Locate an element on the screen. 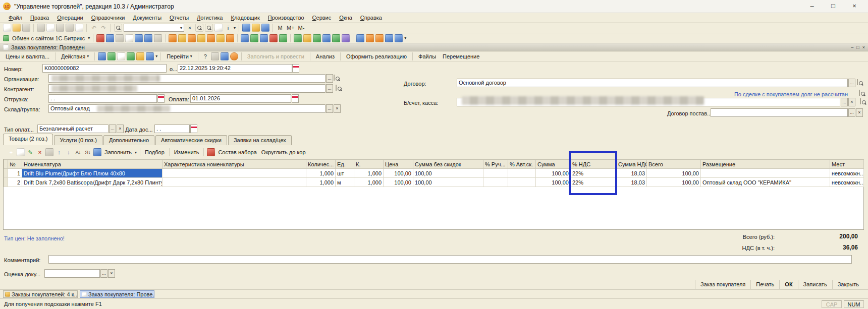 This screenshot has height=309, width=868. cell-sum-no-discount: 100,00 is located at coordinates (448, 182).